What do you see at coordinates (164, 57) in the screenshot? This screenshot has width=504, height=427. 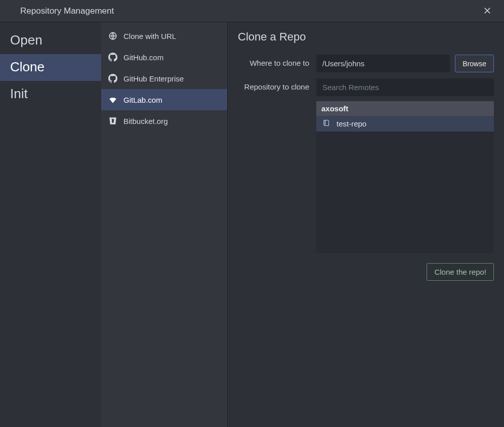 I see `provider-github: GitHub.com` at bounding box center [164, 57].